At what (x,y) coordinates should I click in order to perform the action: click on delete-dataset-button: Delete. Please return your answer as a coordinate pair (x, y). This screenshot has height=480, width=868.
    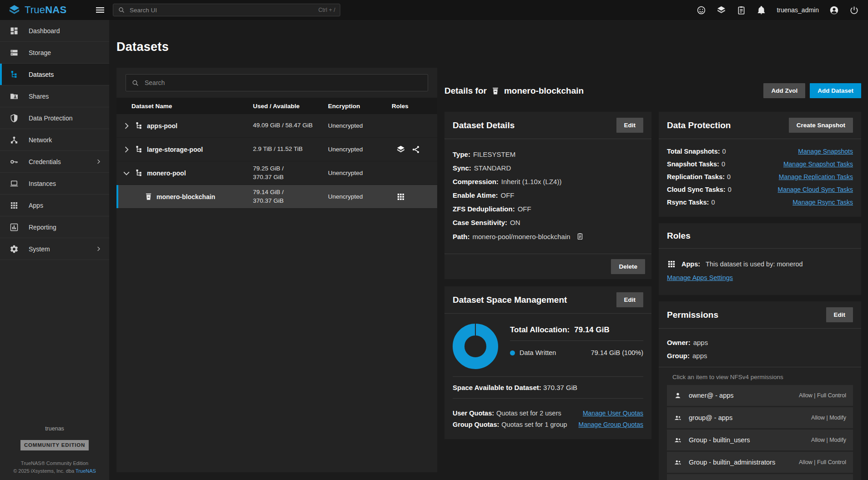
    Looking at the image, I should click on (628, 266).